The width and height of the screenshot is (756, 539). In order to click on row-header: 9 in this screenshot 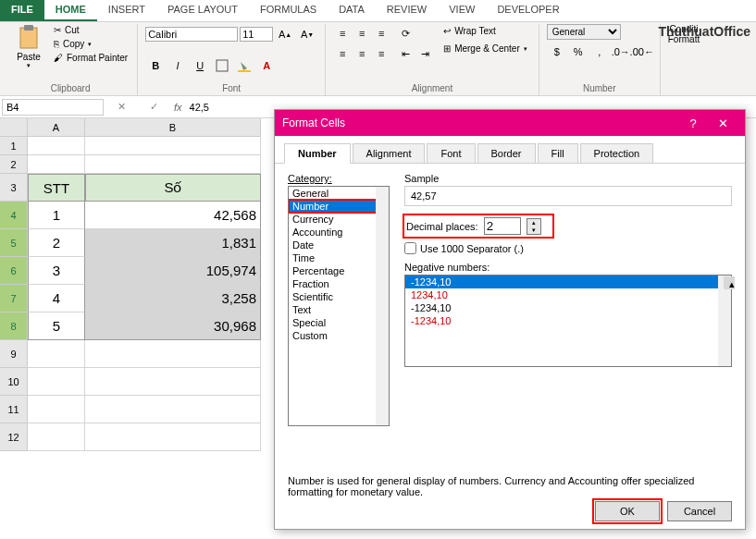, I will do `click(14, 354)`.